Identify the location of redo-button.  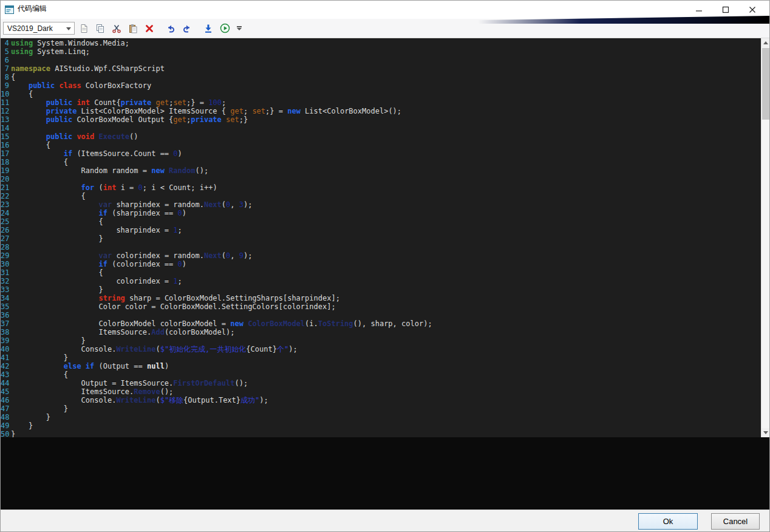
(187, 29).